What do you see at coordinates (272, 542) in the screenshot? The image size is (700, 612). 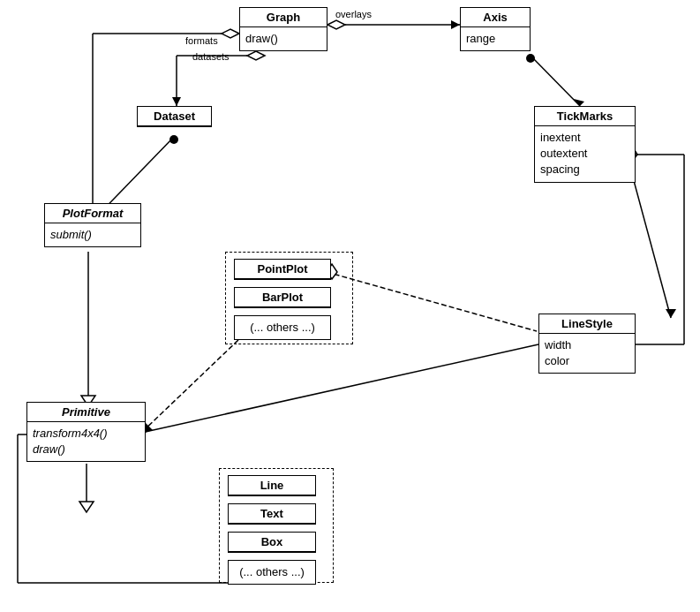 I see `box-class-name: Box` at bounding box center [272, 542].